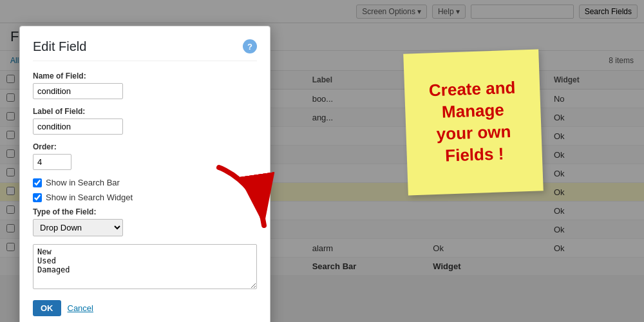  Describe the element at coordinates (145, 50) in the screenshot. I see `modal-title: Edit Field` at that location.